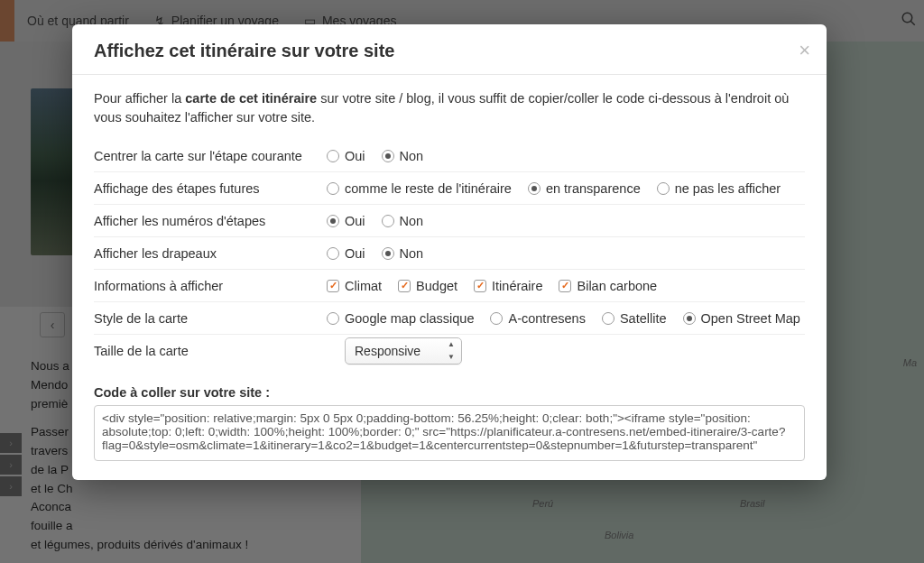 The height and width of the screenshot is (563, 924). Describe the element at coordinates (428, 286) in the screenshot. I see `check-budget: Budget` at that location.